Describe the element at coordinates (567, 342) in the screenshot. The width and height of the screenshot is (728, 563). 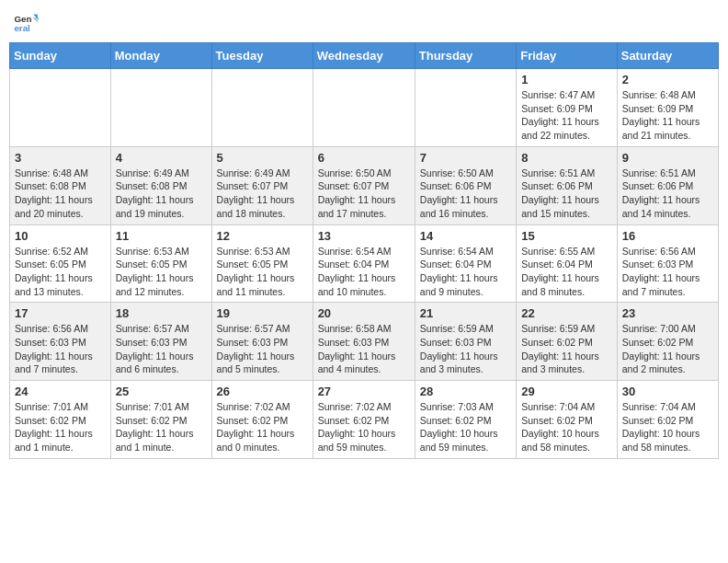
I see `calendar-day-cell: 22Sunrise: 6:59 AM Sunset: 6:02 PM Dayli…` at that location.